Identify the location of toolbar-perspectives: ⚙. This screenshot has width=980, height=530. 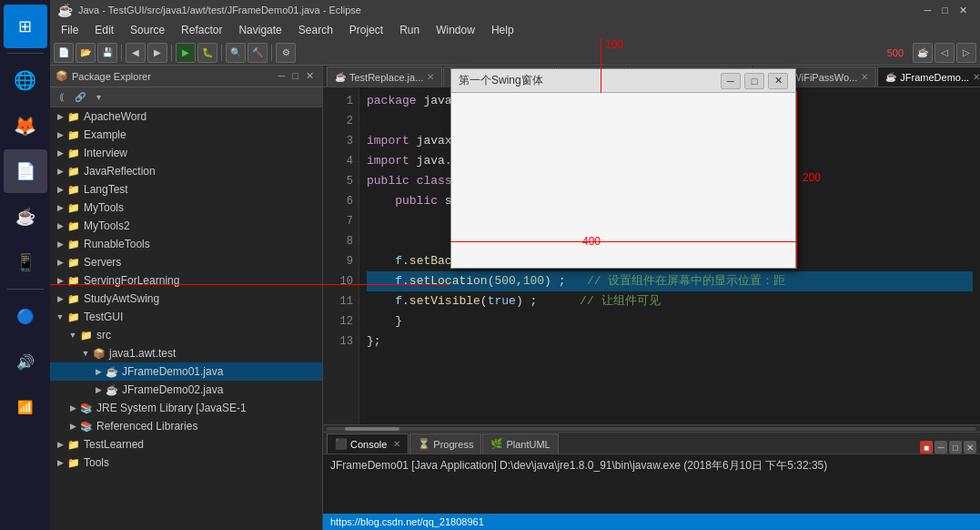
(286, 53).